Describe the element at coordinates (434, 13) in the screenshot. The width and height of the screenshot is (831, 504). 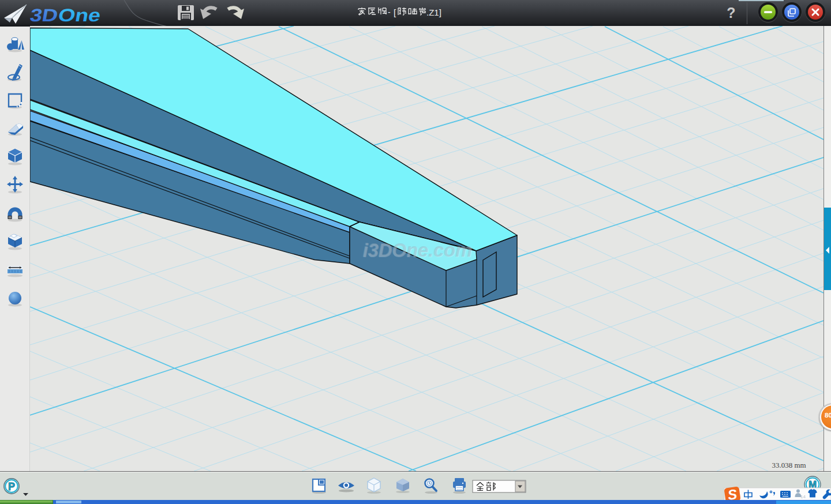
I see `svg-text: .Z1]` at that location.